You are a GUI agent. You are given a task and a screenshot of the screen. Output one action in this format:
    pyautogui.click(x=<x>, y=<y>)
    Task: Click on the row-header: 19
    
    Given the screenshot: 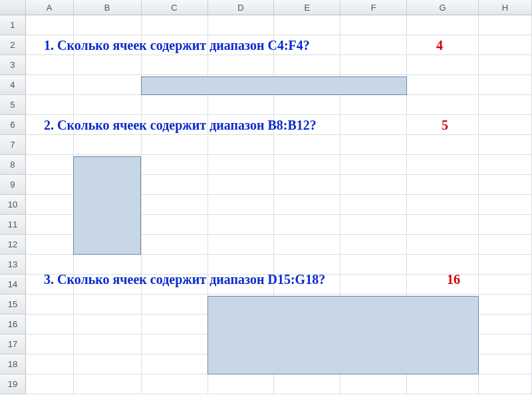 What is the action you would take?
    pyautogui.click(x=13, y=384)
    